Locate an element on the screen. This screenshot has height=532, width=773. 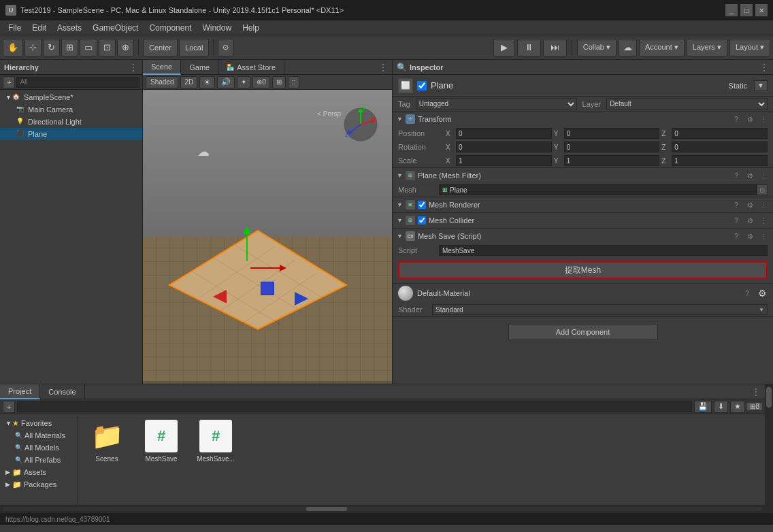
layer-dropdown: Default is located at coordinates (687, 104).